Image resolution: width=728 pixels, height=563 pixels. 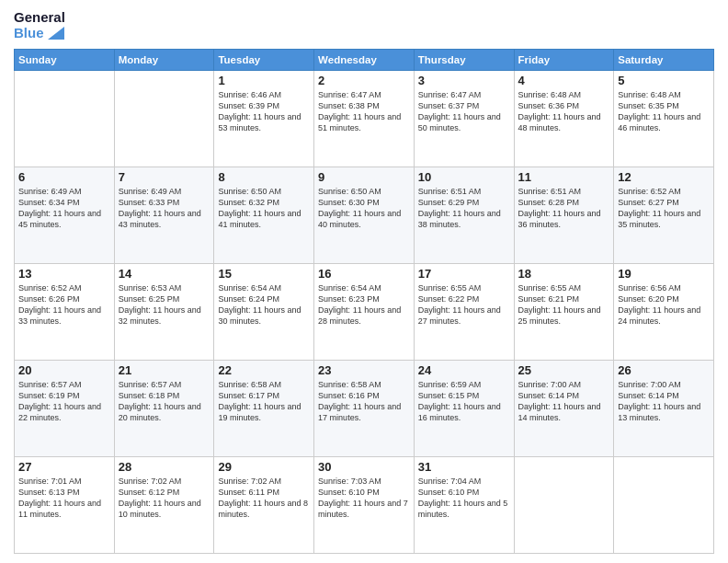 What do you see at coordinates (464, 305) in the screenshot?
I see `cell-content: Sunrise: 6:55 AMSunset: 6:22 PMDaylight:…` at bounding box center [464, 305].